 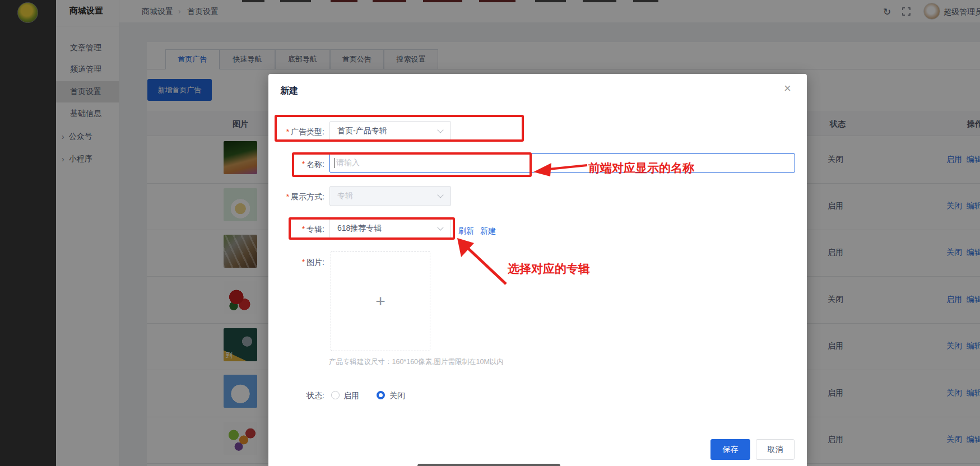 I want to click on annotation-box-album, so click(x=372, y=229).